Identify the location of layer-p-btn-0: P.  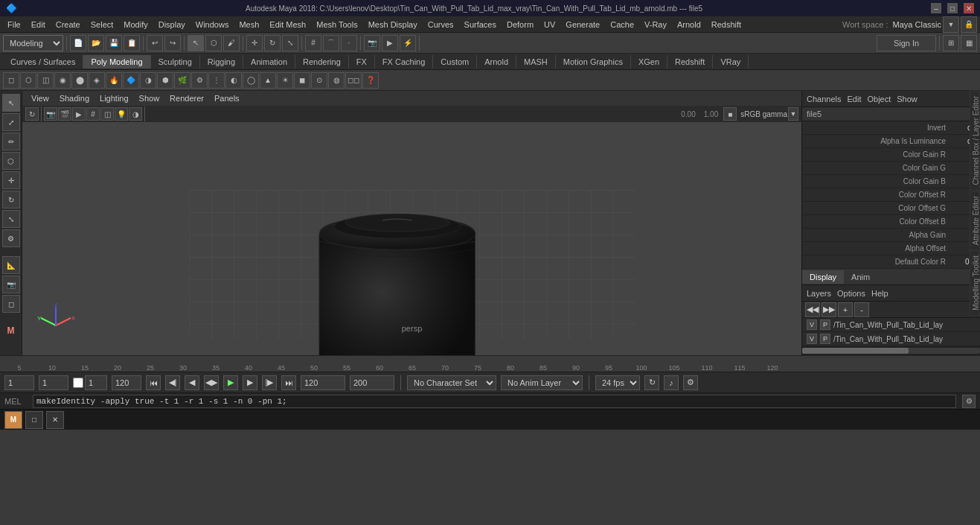
(825, 325).